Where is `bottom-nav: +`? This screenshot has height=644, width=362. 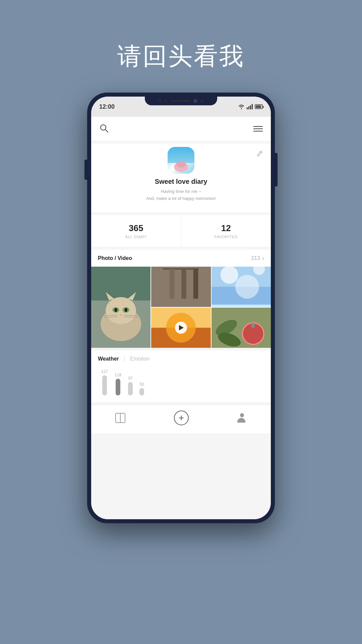 bottom-nav: + is located at coordinates (181, 419).